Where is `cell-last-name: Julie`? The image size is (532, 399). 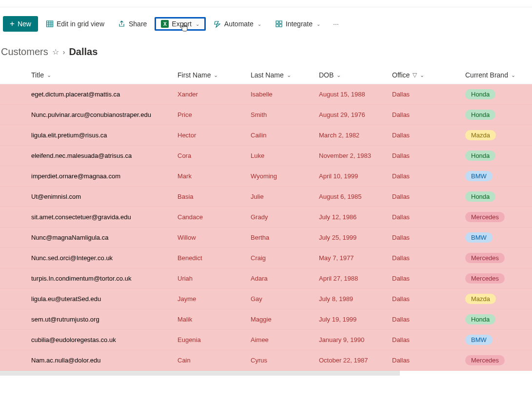 cell-last-name: Julie is located at coordinates (283, 197).